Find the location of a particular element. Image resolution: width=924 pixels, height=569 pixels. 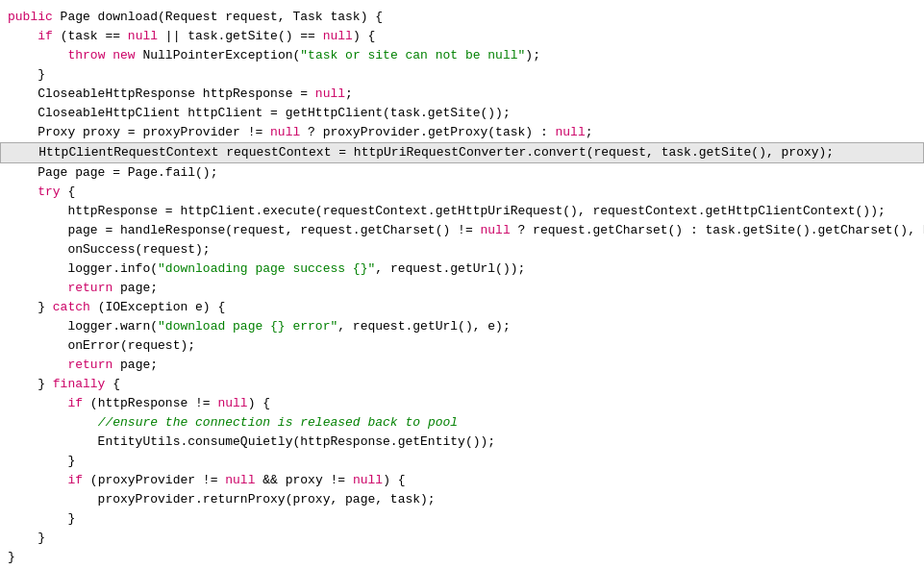

code-token-kw: new is located at coordinates (127, 56).